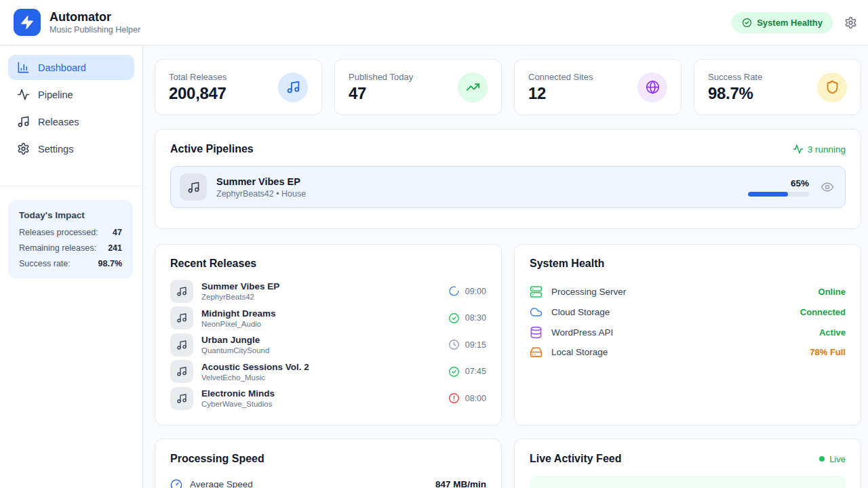  What do you see at coordinates (688, 352) in the screenshot?
I see `health-row: Local Storage 78% Full` at bounding box center [688, 352].